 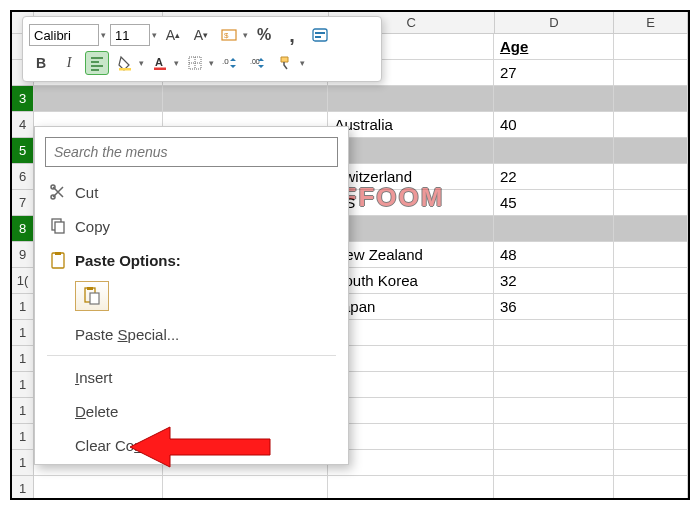 I want to click on cell: 40, so click(x=554, y=125).